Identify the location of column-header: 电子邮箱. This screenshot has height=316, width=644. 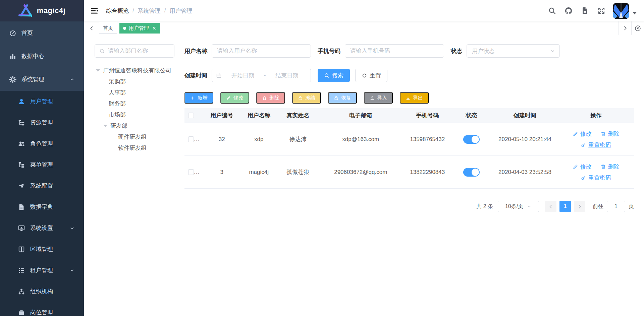
(361, 115).